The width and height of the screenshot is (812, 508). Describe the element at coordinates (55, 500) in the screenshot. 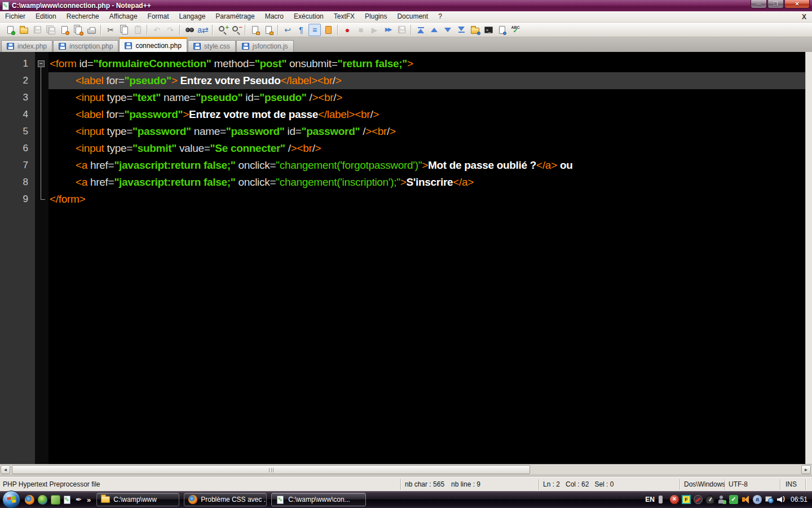

I see `media-app-icon` at that location.